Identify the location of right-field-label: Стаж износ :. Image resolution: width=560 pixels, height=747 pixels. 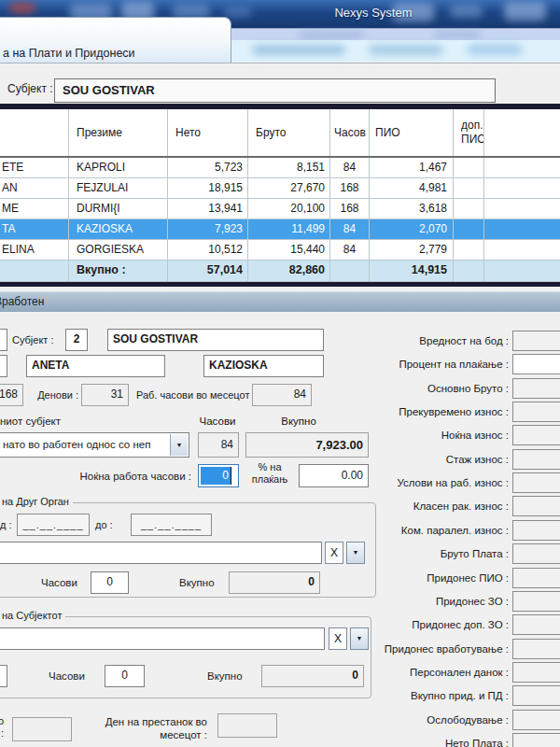
(418, 459).